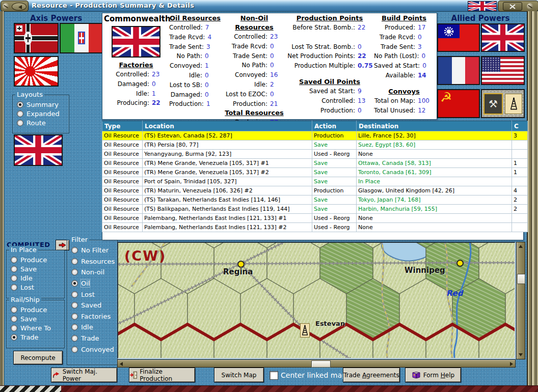 The image size is (538, 392). Describe the element at coordinates (162, 375) in the screenshot. I see `finalize-production-button: Finalize Production` at that location.